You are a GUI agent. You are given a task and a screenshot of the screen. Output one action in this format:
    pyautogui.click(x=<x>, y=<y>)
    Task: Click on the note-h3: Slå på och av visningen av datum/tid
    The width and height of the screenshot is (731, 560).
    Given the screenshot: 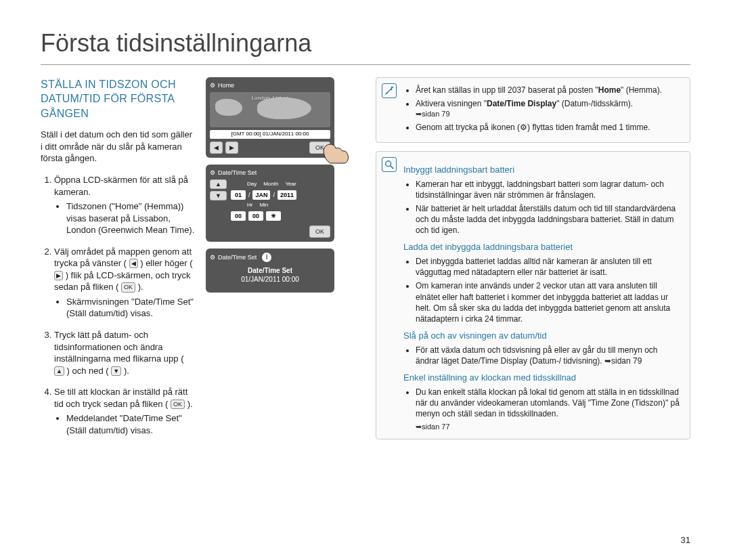 What is the action you would take?
    pyautogui.click(x=543, y=336)
    